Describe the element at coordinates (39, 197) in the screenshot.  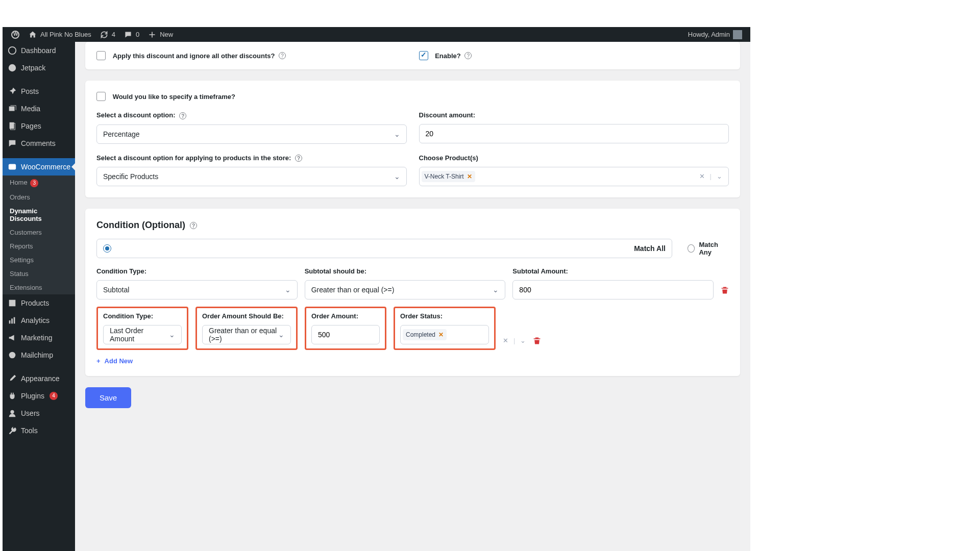
I see `submenu-orders: Orders` at that location.